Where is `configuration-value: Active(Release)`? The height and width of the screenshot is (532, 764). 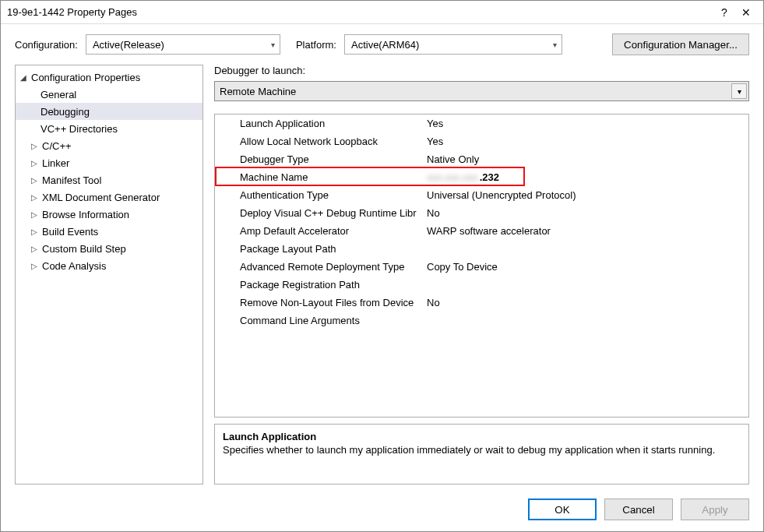 configuration-value: Active(Release) is located at coordinates (129, 45).